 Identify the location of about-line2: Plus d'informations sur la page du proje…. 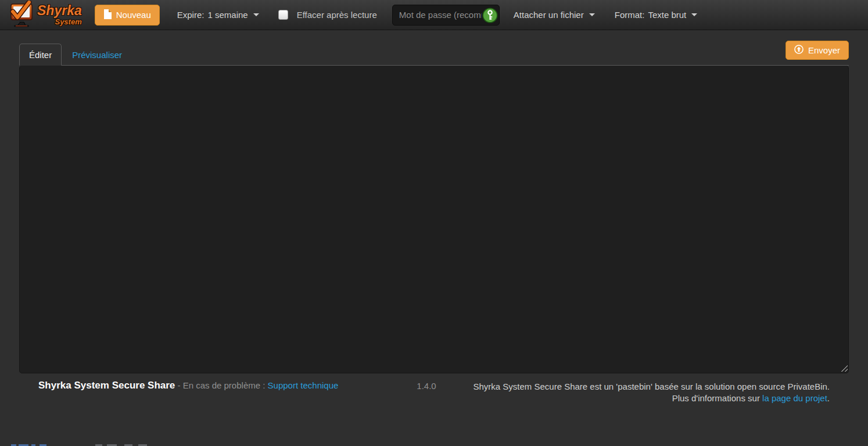
(639, 398).